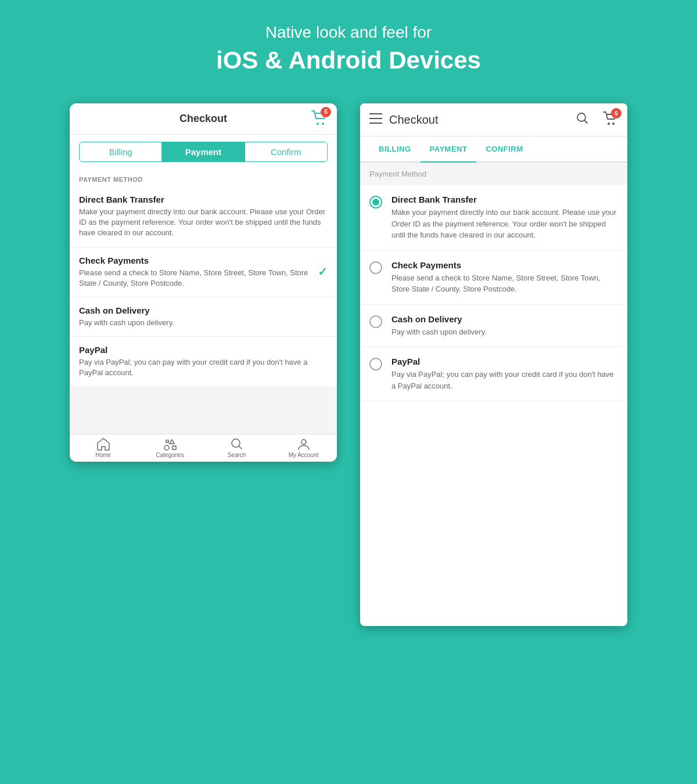 The image size is (697, 784). I want to click on ios-nav-account-label: My Account, so click(304, 455).